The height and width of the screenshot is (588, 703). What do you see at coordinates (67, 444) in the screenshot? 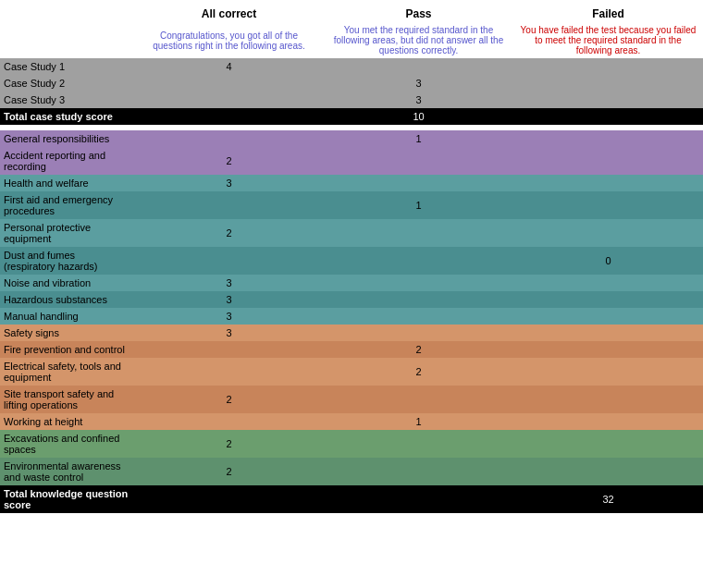
I see `row-label: Excavations and confined spaces` at bounding box center [67, 444].